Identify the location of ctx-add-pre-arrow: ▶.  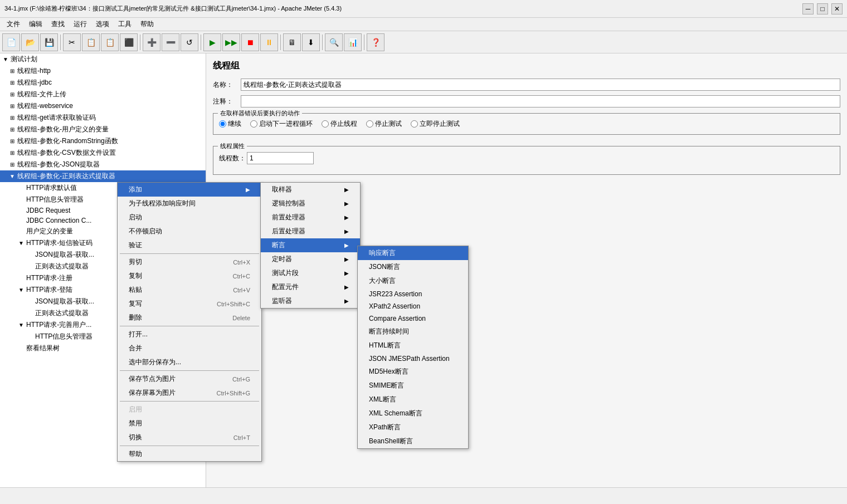
(347, 217).